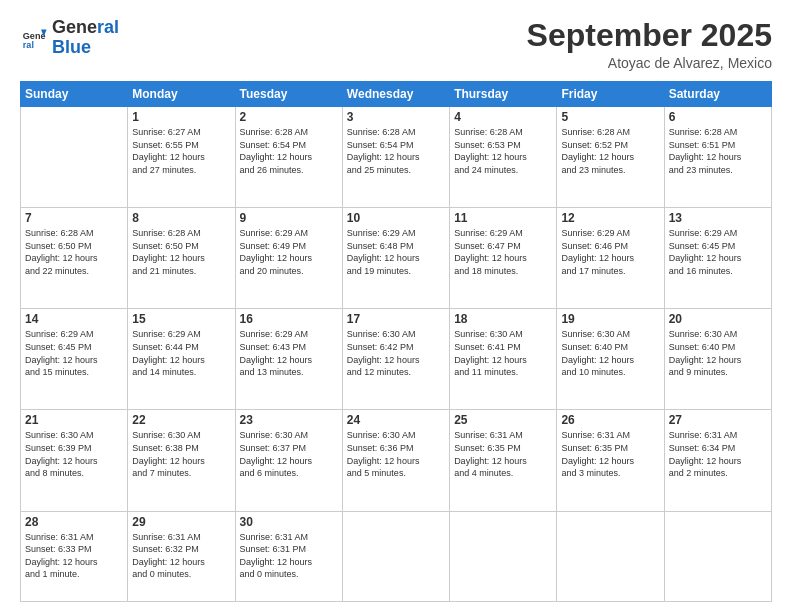 This screenshot has width=792, height=612. I want to click on day-number: 13, so click(718, 218).